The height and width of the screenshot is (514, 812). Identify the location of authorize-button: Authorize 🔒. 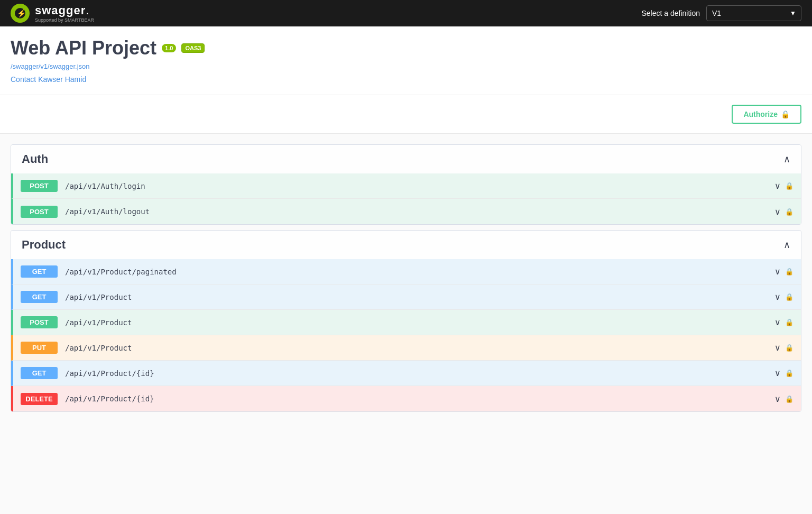
(767, 114).